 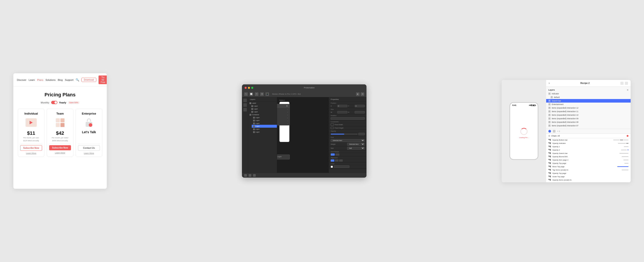 What do you see at coordinates (245, 110) in the screenshot?
I see `dt-sidebar-screens-icon` at bounding box center [245, 110].